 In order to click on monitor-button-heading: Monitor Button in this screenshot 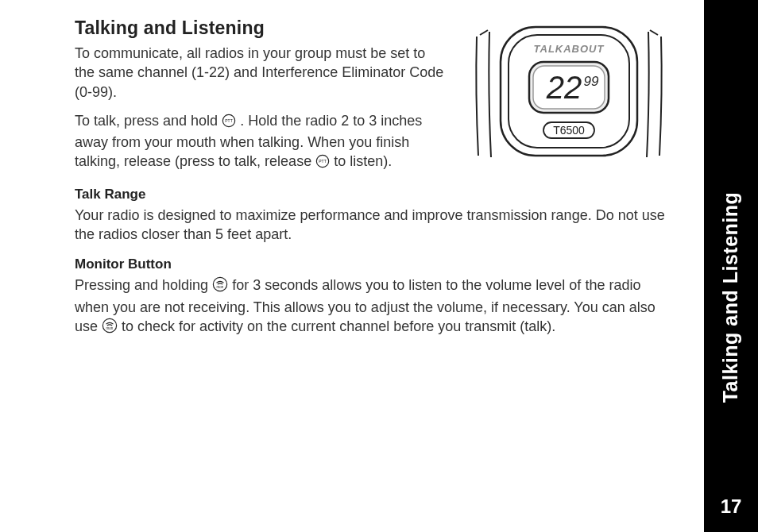, I will do `click(377, 264)`.